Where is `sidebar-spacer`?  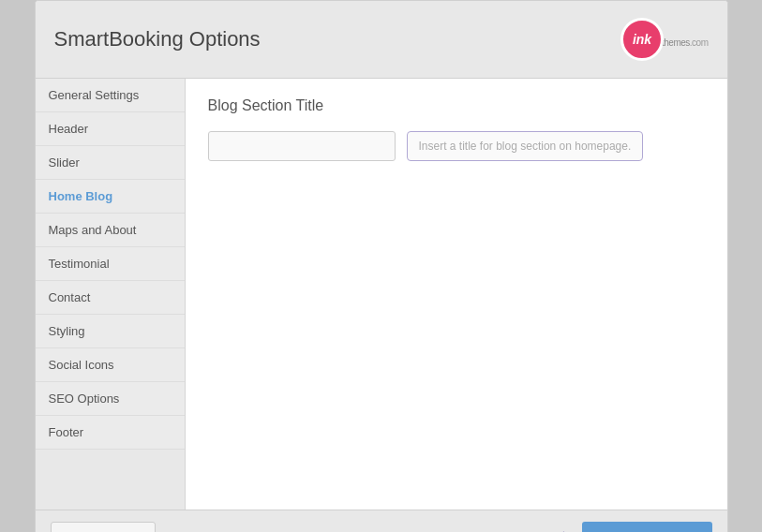
sidebar-spacer is located at coordinates (111, 468).